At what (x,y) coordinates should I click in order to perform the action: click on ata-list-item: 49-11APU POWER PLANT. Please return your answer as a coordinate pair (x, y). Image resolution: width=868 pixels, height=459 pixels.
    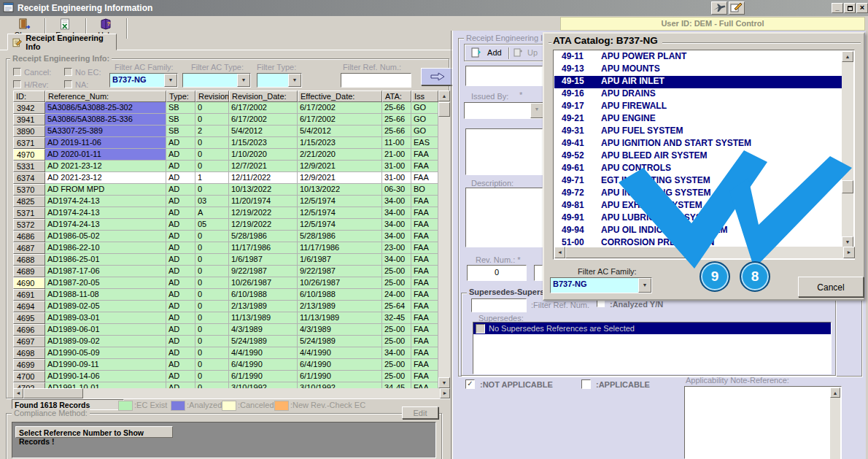
    Looking at the image, I should click on (698, 57).